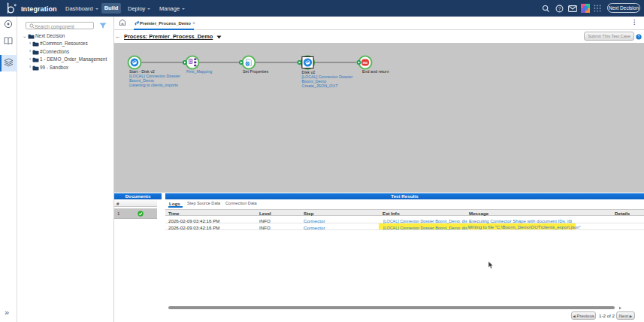 The image size is (644, 322). Describe the element at coordinates (365, 63) in the screenshot. I see `svg-text: END` at that location.